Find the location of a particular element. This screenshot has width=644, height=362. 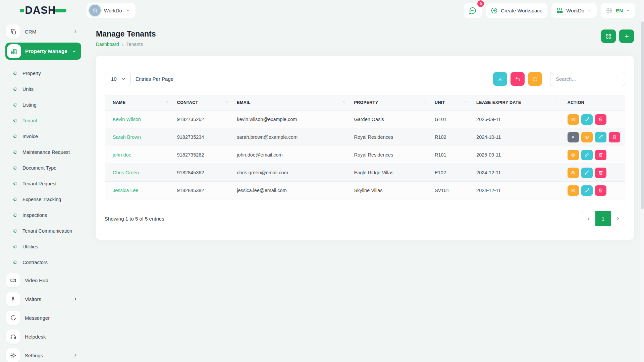

language-label: EN is located at coordinates (619, 11).